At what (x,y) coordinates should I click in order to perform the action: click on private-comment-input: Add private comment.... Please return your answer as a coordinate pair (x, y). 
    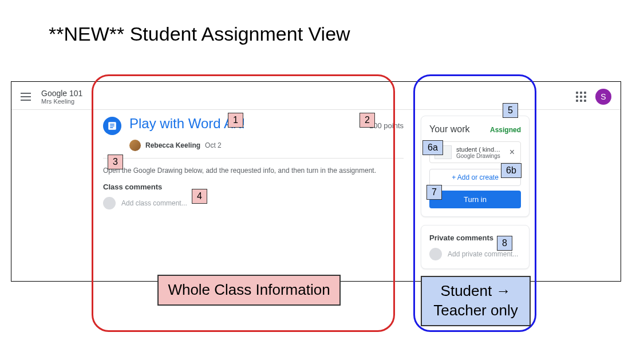
    Looking at the image, I should click on (475, 254).